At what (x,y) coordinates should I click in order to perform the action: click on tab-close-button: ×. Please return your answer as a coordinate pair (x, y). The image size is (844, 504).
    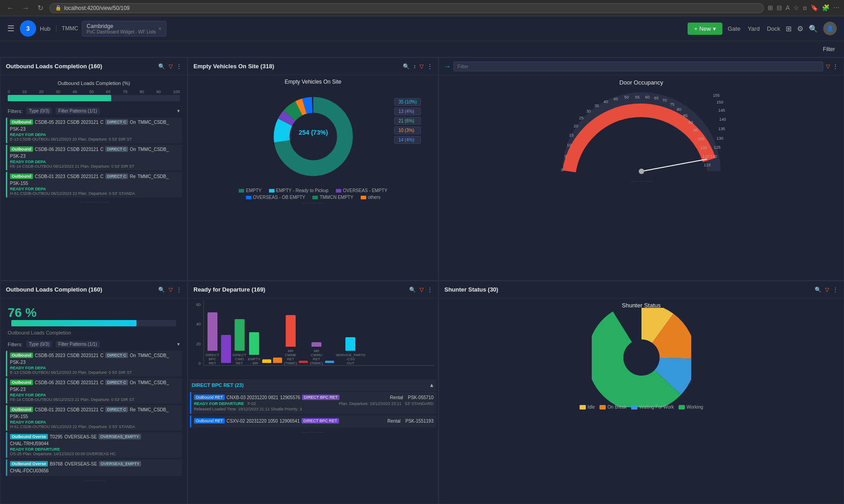
    Looking at the image, I should click on (160, 29).